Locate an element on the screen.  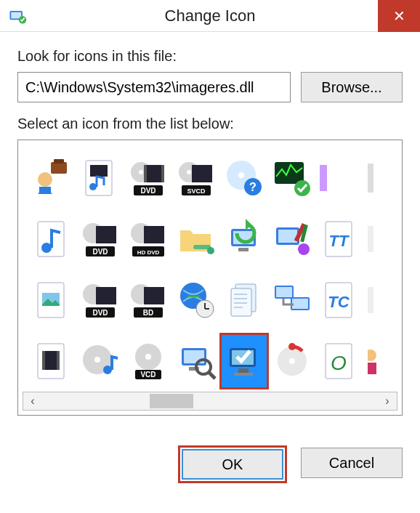
ok-highlight: OK is located at coordinates (233, 464).